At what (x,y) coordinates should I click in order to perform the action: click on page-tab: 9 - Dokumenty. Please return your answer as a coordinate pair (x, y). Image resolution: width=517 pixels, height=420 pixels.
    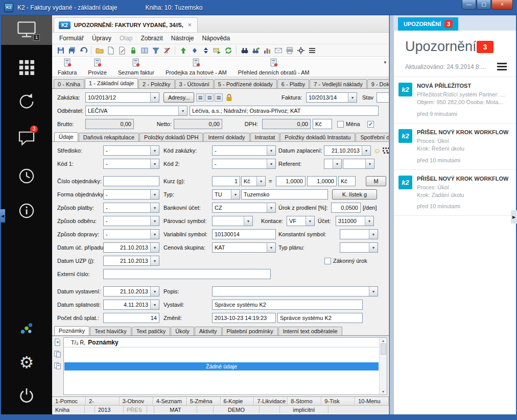
    Looking at the image, I should click on (378, 84).